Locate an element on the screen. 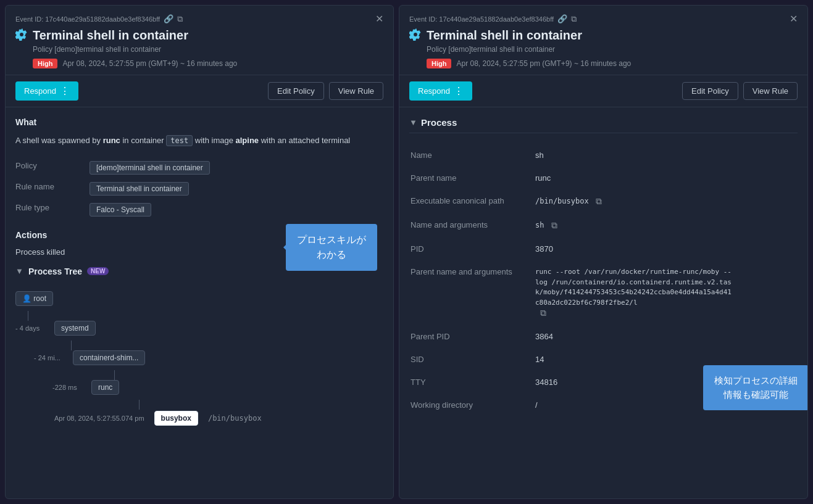  rule-name-value: Terminal shell in container is located at coordinates (236, 189).